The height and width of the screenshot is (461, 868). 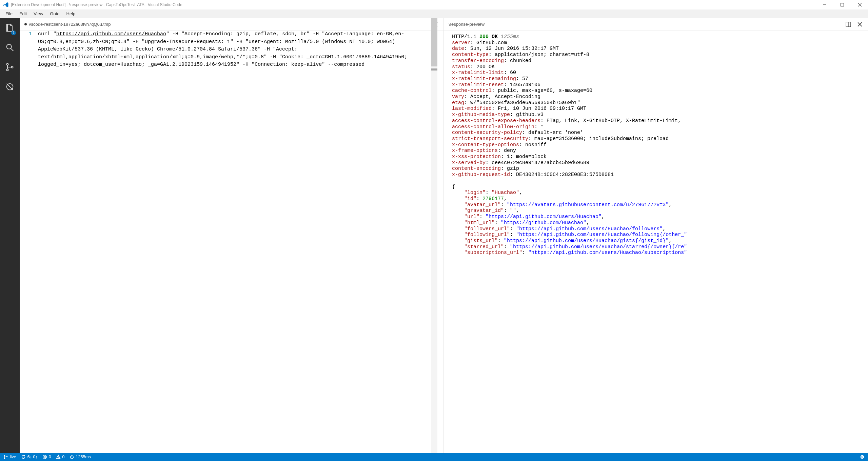 What do you see at coordinates (23, 14) in the screenshot?
I see `menu-item-edit: Edit` at bounding box center [23, 14].